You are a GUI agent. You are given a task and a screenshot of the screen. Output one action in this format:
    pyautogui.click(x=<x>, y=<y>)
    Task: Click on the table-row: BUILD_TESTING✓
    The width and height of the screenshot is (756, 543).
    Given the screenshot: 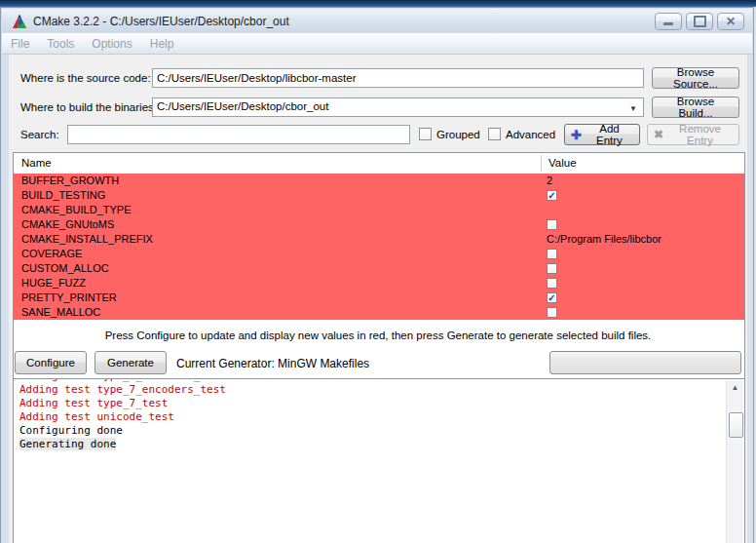 What is the action you would take?
    pyautogui.click(x=379, y=195)
    